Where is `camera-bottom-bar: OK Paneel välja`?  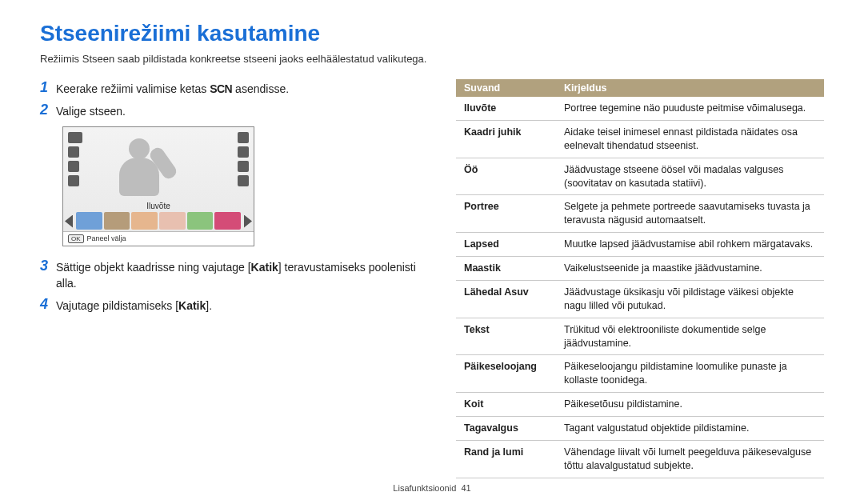
camera-bottom-bar: OK Paneel välja is located at coordinates (158, 238).